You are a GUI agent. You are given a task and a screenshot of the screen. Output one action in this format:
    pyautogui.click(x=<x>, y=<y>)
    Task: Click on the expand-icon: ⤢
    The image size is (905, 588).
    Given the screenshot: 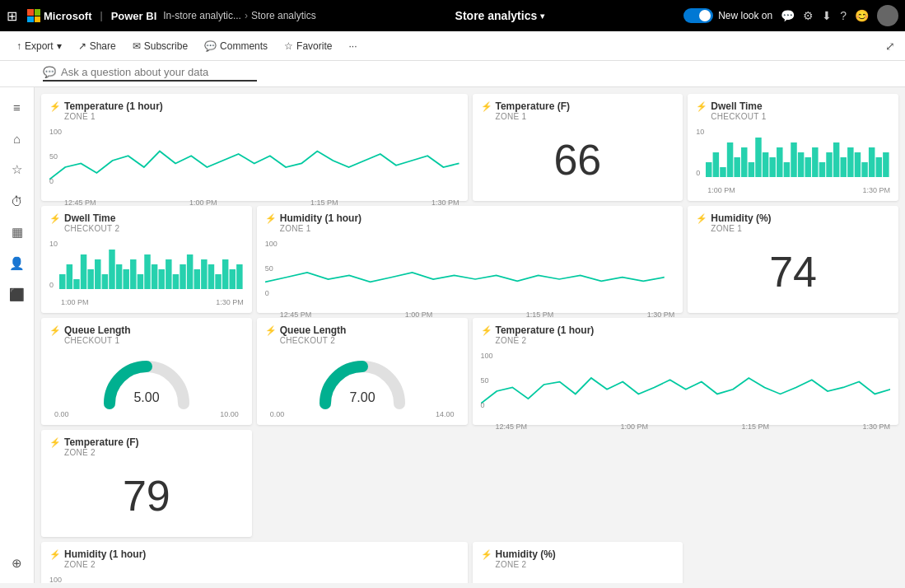 What is the action you would take?
    pyautogui.click(x=890, y=46)
    